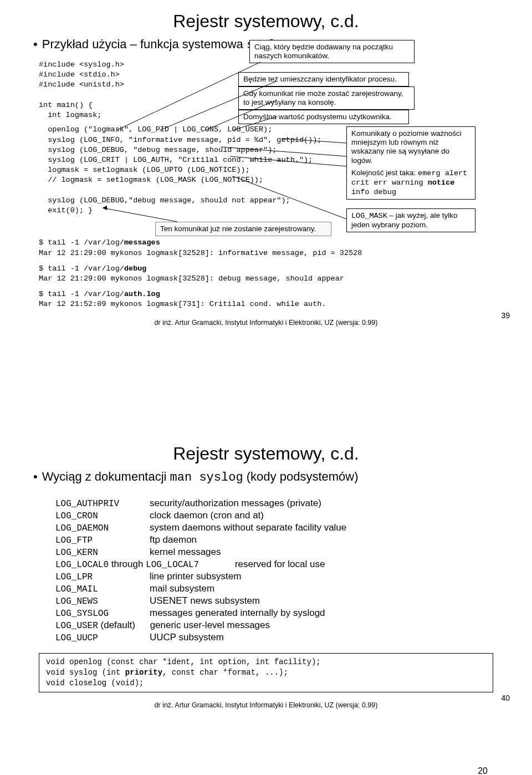 This screenshot has height=775, width=532. I want to click on bullet-text: Przykład użycia – funkcja systemowa, so click(143, 44).